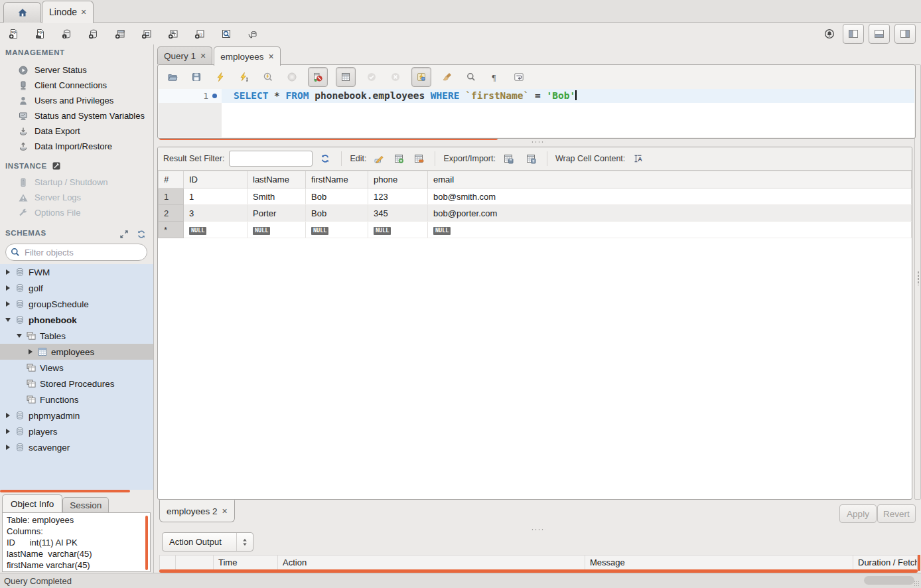 The width and height of the screenshot is (921, 588). I want to click on new-sql-tab-button: SQL, so click(14, 34).